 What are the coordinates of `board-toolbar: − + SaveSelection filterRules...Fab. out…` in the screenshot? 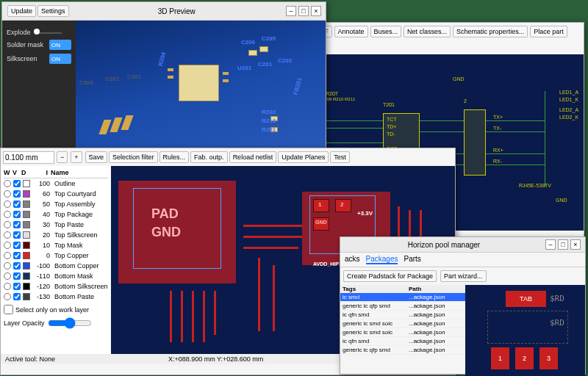 It's located at (228, 157).